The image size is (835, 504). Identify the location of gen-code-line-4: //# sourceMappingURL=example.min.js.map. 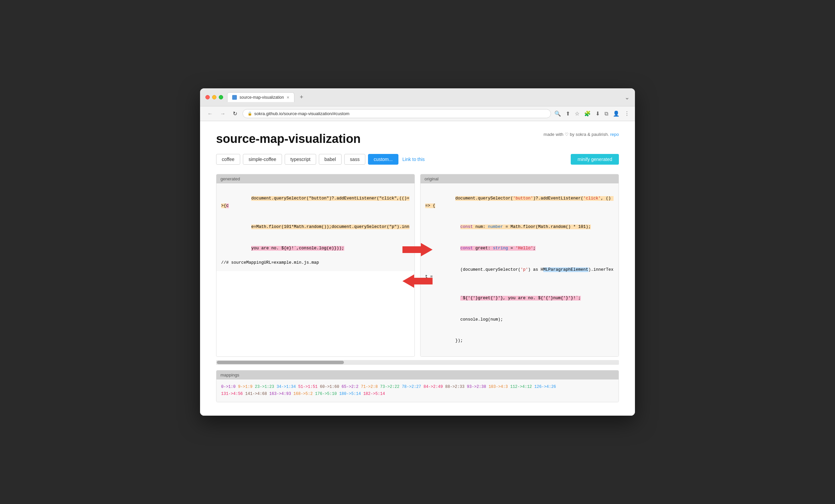
(315, 263).